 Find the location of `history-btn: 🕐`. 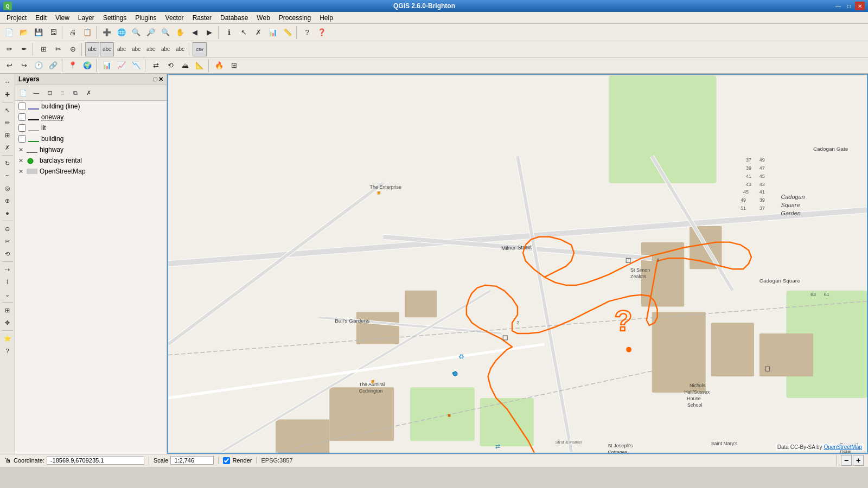

history-btn: 🕐 is located at coordinates (39, 66).